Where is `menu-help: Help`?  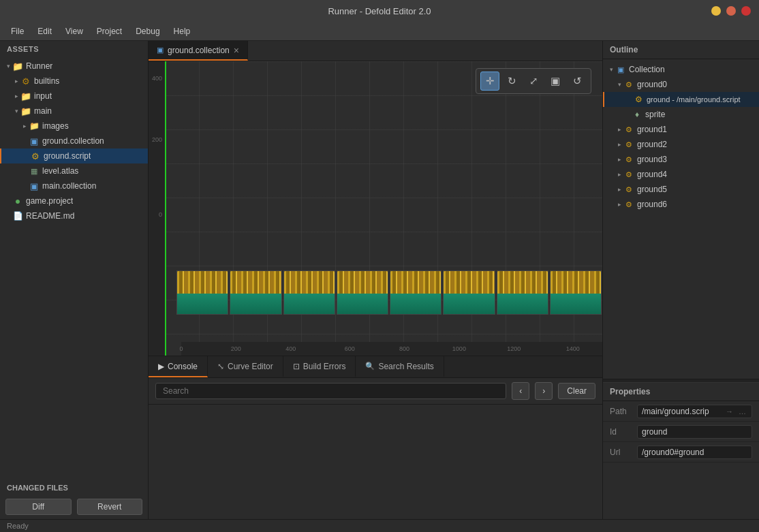 menu-help: Help is located at coordinates (183, 31).